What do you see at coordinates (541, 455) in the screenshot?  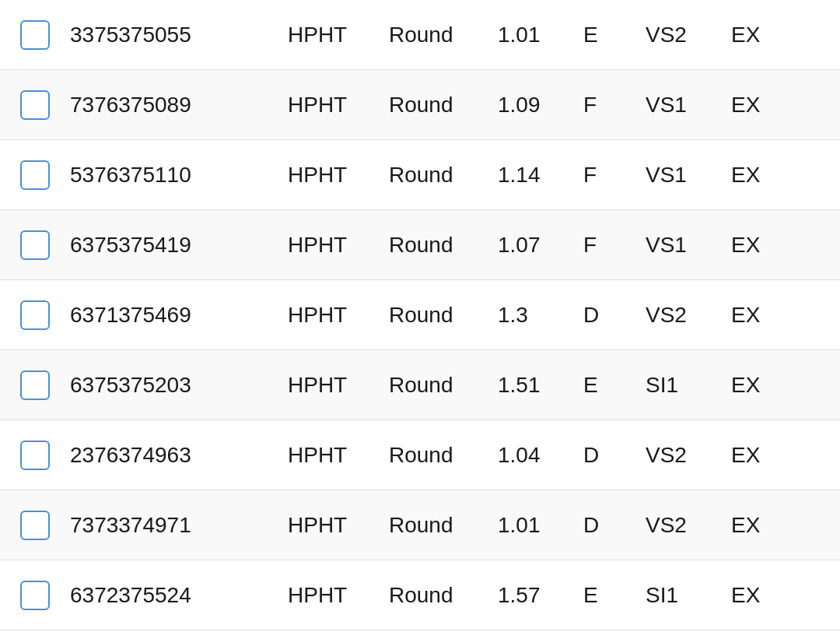 I see `diamond-carat: 1.04` at bounding box center [541, 455].